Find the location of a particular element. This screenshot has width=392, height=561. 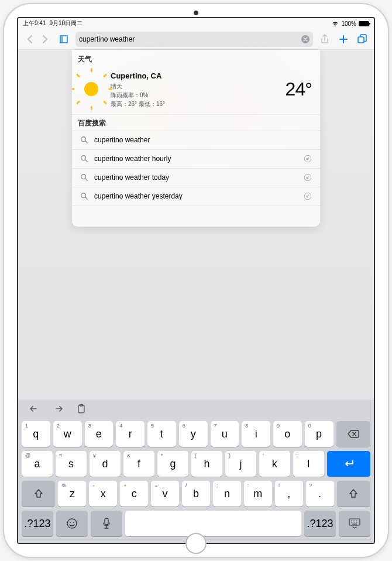

key-e: 3e is located at coordinates (99, 434).